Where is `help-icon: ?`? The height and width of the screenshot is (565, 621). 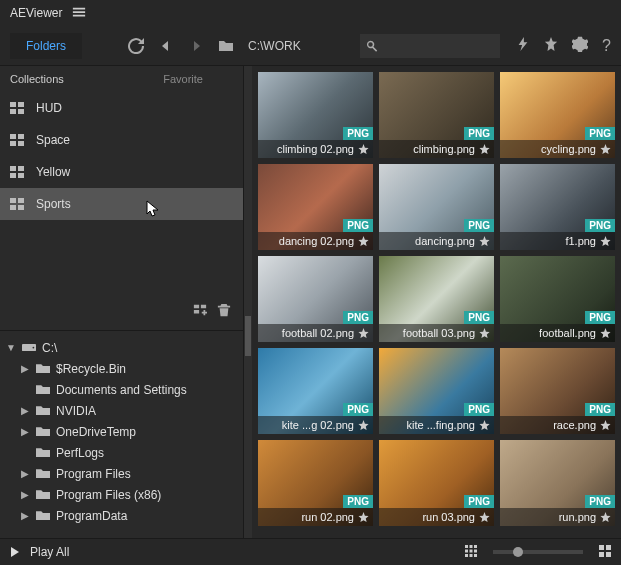
help-icon: ? is located at coordinates (606, 46).